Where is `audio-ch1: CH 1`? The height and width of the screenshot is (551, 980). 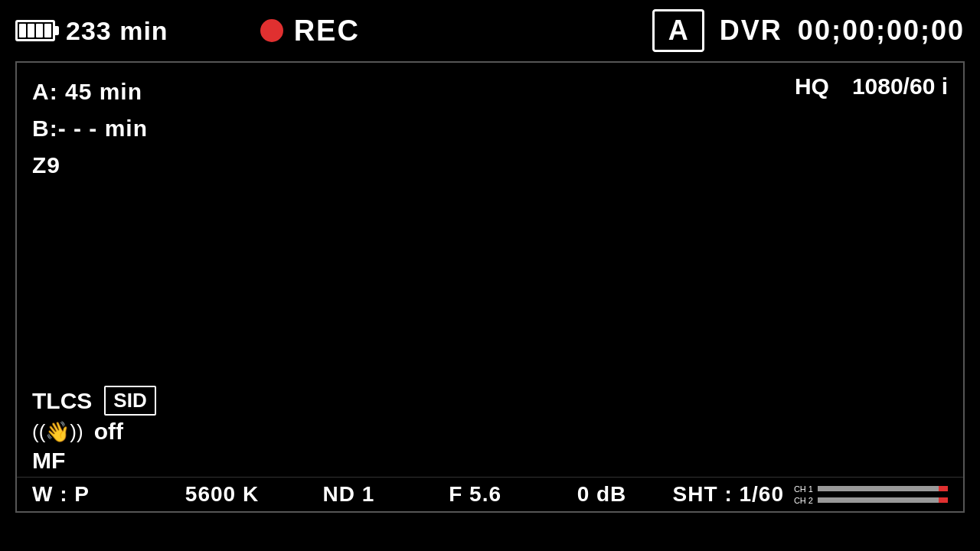 audio-ch1: CH 1 is located at coordinates (870, 489).